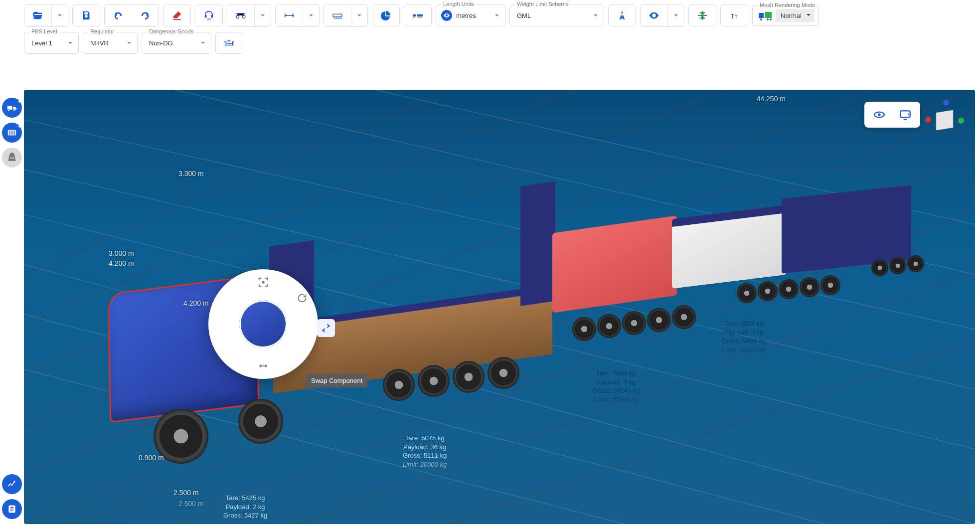  I want to click on radial-menu: Swap Component, so click(263, 324).